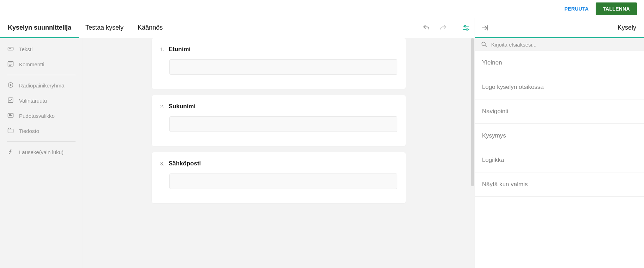 The image size is (644, 268). What do you see at coordinates (473, 112) in the screenshot?
I see `canvas-scrollbar` at bounding box center [473, 112].